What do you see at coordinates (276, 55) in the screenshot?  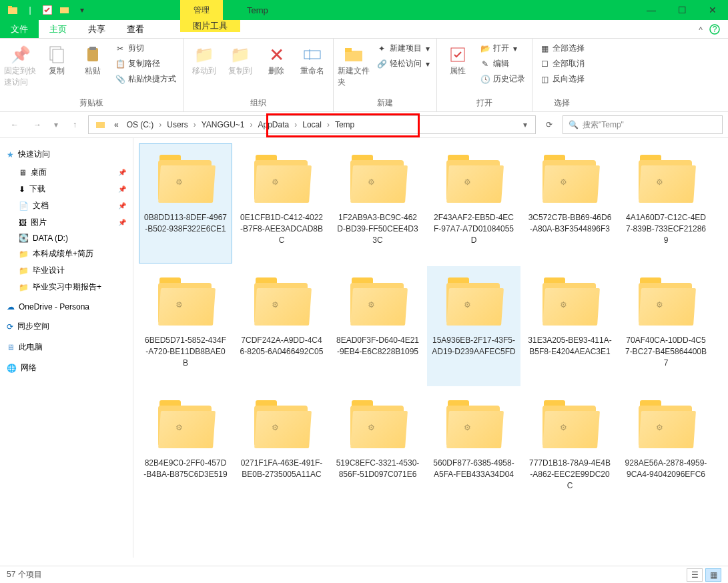 I see `delete-icon: ✕` at bounding box center [276, 55].